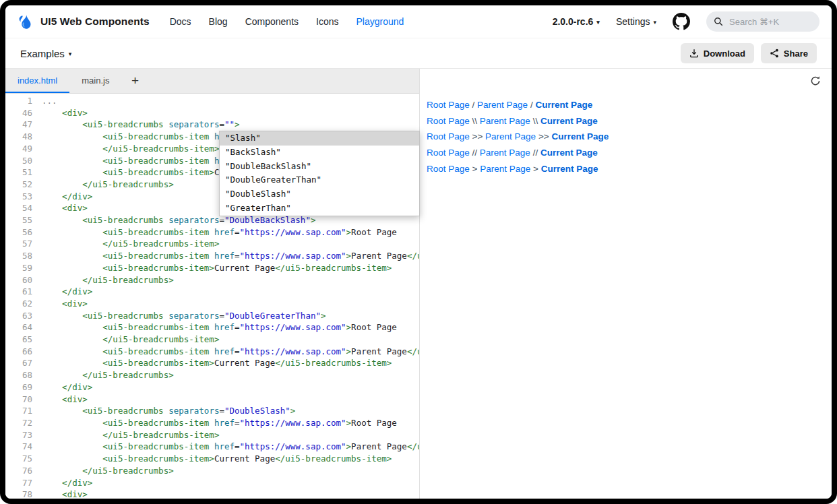 This screenshot has height=504, width=837. Describe the element at coordinates (24, 172) in the screenshot. I see `line-number: 51` at that location.